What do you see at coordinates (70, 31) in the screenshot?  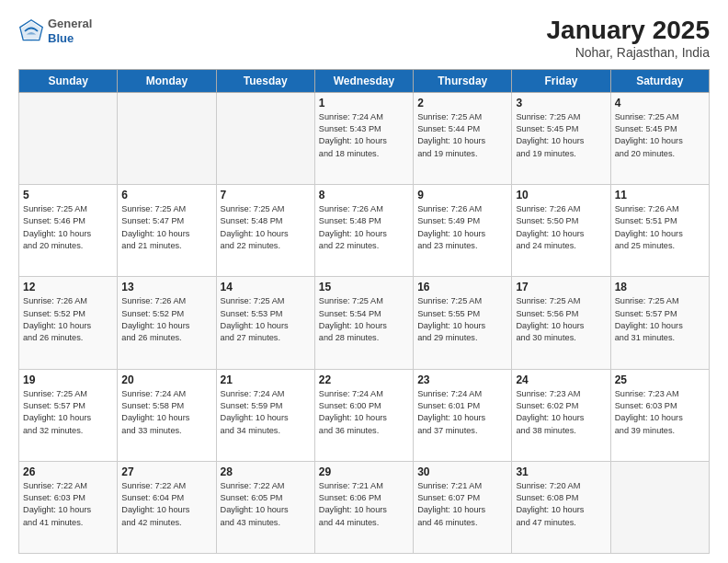 I see `logo-text: General Blue` at bounding box center [70, 31].